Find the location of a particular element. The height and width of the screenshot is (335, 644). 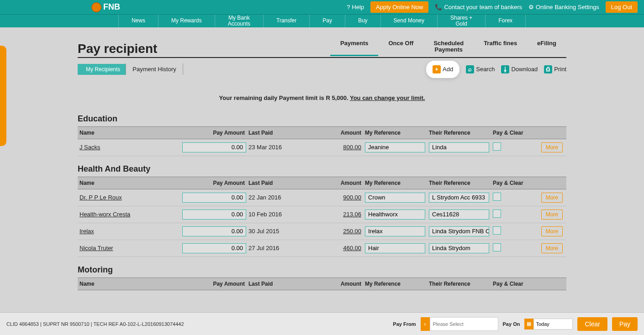

recipient-name-link: Irelax is located at coordinates (87, 231).